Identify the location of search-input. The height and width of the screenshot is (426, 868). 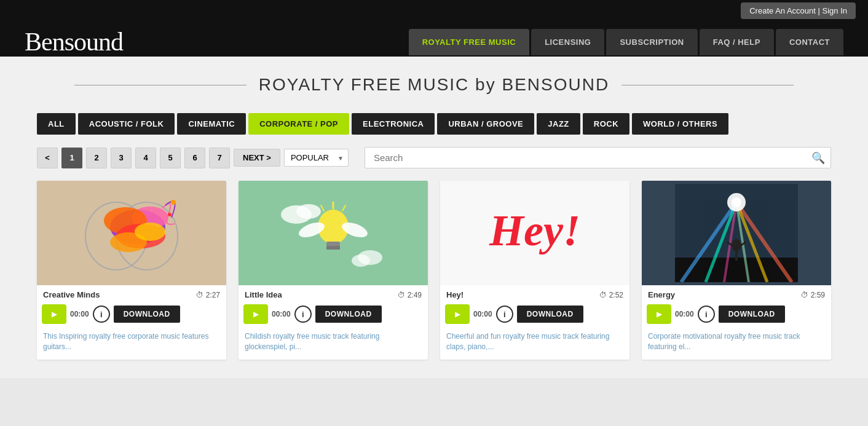
(598, 157).